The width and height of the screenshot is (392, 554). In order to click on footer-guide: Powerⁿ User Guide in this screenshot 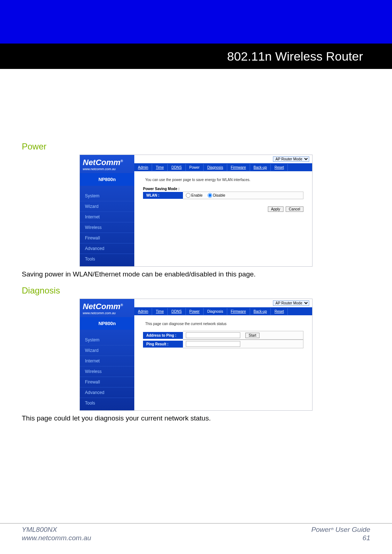, I will do `click(341, 530)`.